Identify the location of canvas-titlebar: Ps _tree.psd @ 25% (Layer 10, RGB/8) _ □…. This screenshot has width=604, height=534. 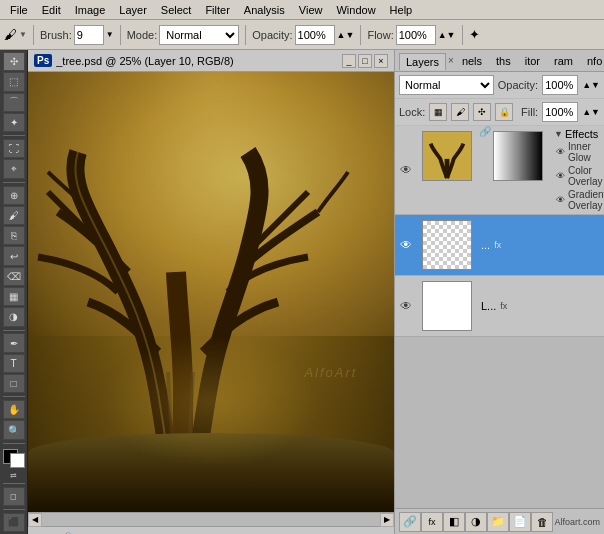
(211, 61).